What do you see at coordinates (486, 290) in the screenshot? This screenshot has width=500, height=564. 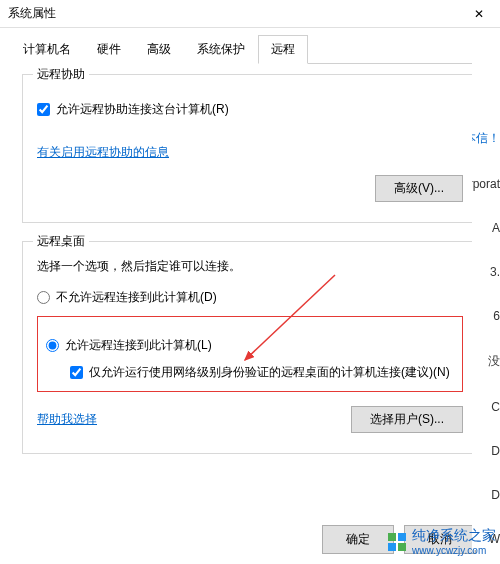 I see `background-window-fragments: 本信！ orporat A 3. 6 没 C D D W` at bounding box center [486, 290].